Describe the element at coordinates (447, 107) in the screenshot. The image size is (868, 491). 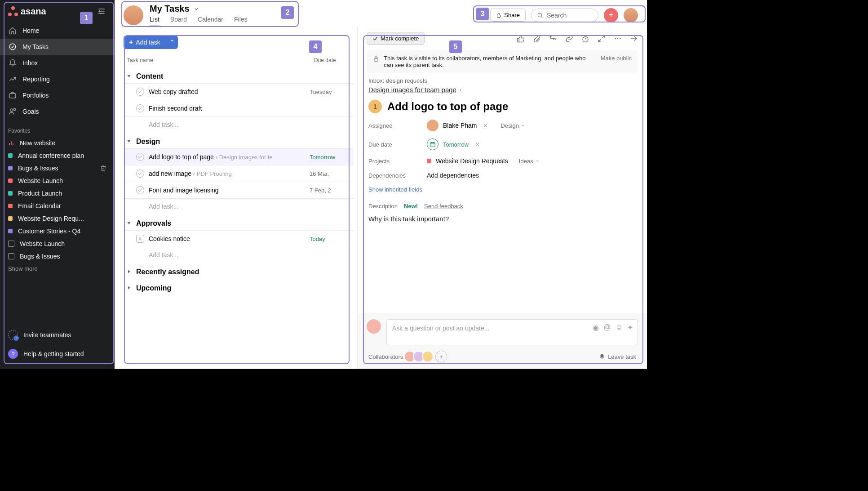
I see `task-title: Add logo to top of page` at that location.